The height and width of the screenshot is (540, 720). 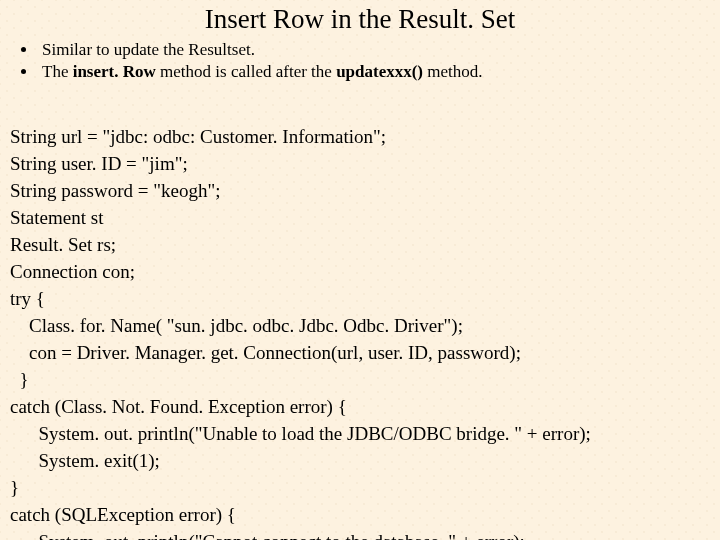 What do you see at coordinates (268, 536) in the screenshot?
I see `code-line: System. out. println("Cannot connect to …` at bounding box center [268, 536].